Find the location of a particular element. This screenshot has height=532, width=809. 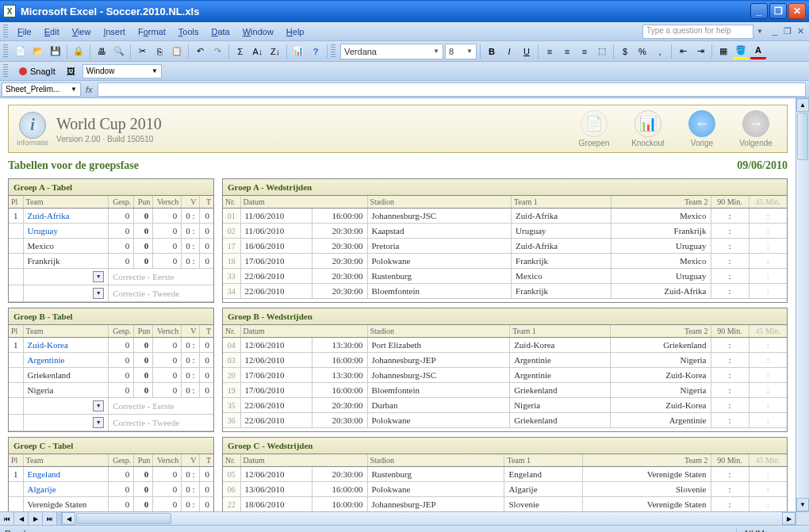

menu-edit: Edit is located at coordinates (52, 32).